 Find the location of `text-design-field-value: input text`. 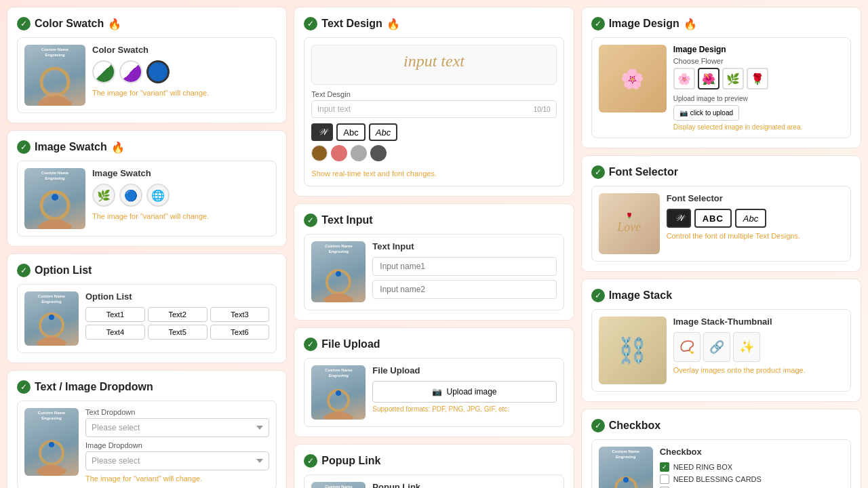

text-design-field-value: input text is located at coordinates (334, 109).